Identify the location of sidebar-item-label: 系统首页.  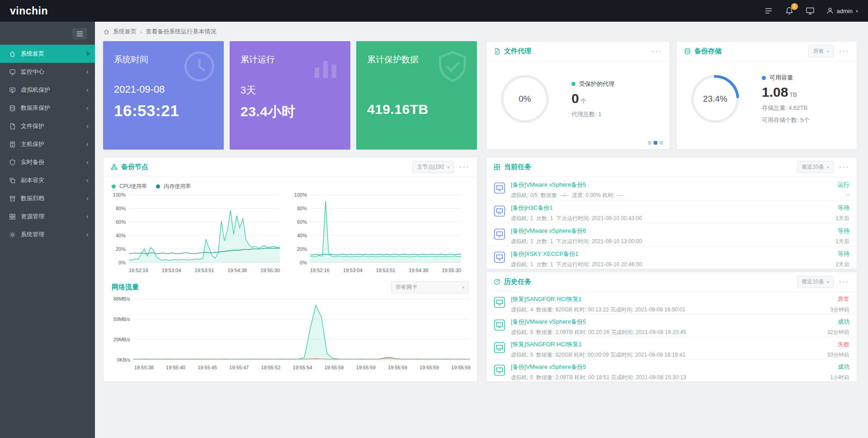
(33, 54).